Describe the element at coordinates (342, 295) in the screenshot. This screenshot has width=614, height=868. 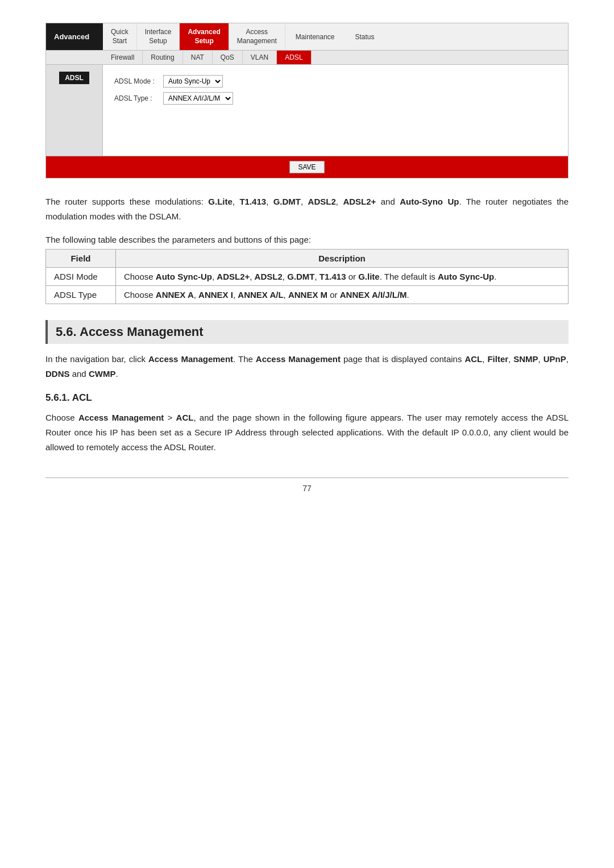
I see `desc-adsl-type: Choose ANNEX A, ANNEX I, ANNEX A/L, ANNE…` at that location.